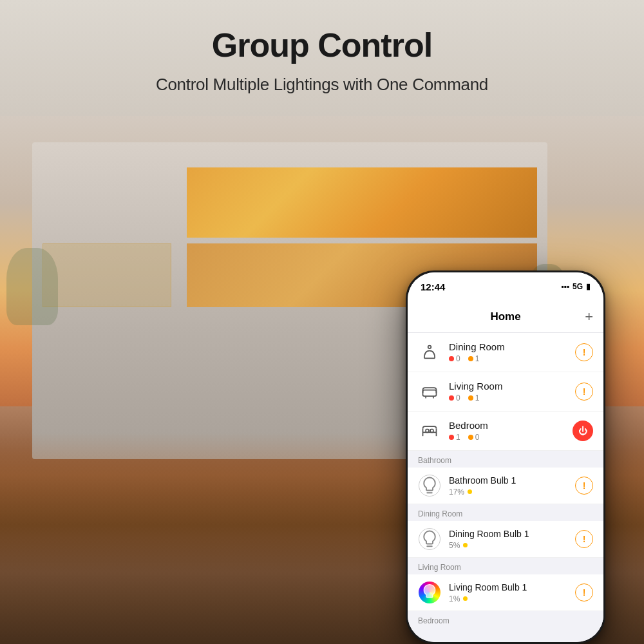  What do you see at coordinates (589, 317) in the screenshot?
I see `add-button: +` at bounding box center [589, 317].